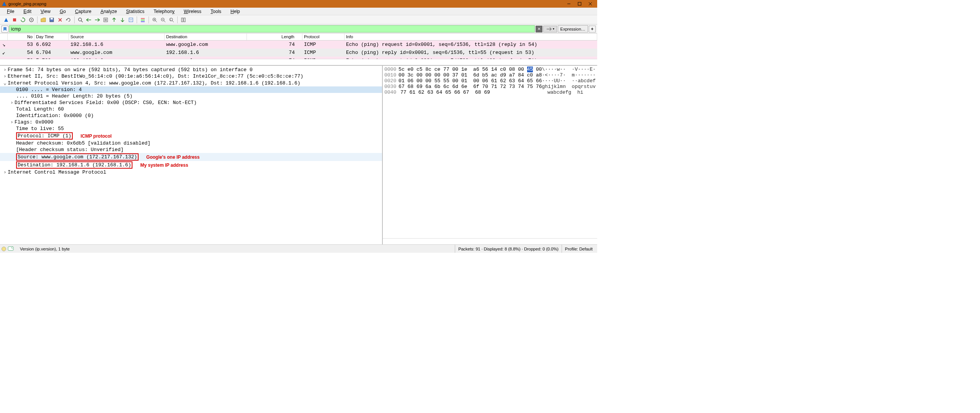 The height and width of the screenshot is (413, 980). I want to click on zoom-reset-icon: 1, so click(172, 20).